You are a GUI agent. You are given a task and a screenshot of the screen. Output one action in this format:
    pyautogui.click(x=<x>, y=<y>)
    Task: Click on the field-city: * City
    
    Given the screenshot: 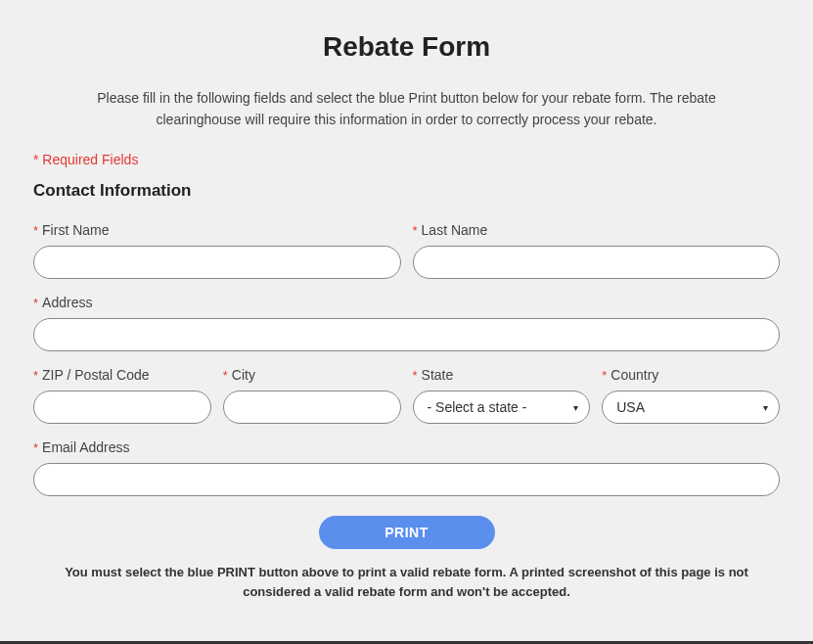 What is the action you would take?
    pyautogui.click(x=312, y=395)
    